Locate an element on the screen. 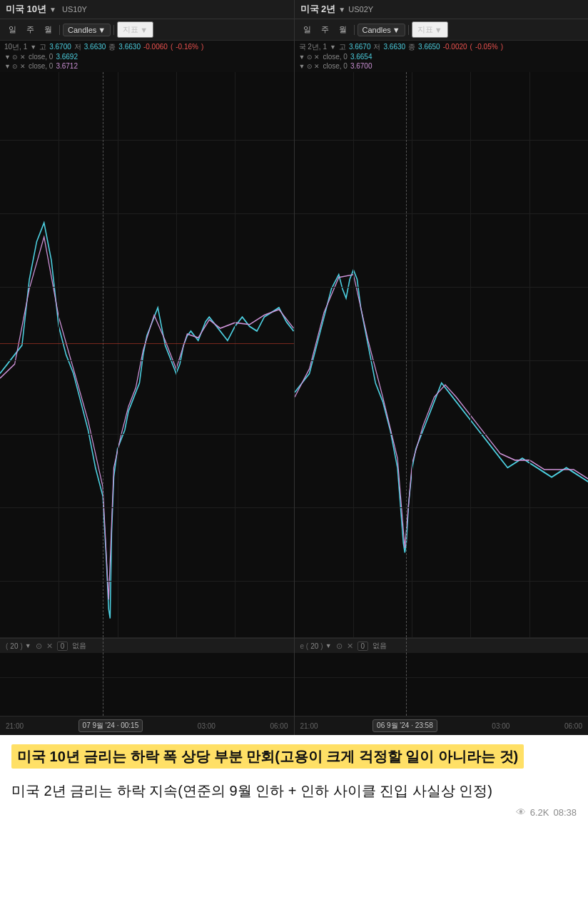 The height and width of the screenshot is (922, 588). ohlc-bar-us10y: 10년, 1 ▼ 고 3.6700 저 3.6630 종 3.6630 -0.0… is located at coordinates (147, 56).